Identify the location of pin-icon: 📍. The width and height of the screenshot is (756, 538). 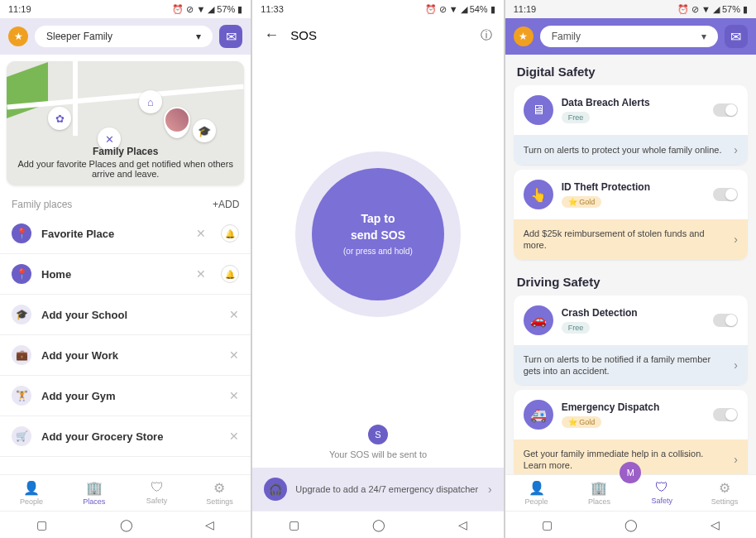
(22, 233).